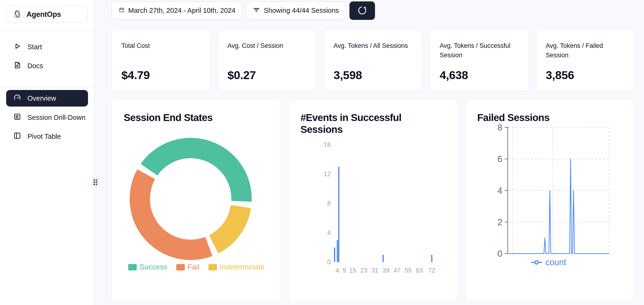 The height and width of the screenshot is (305, 644). Describe the element at coordinates (362, 11) in the screenshot. I see `refresh-button` at that location.